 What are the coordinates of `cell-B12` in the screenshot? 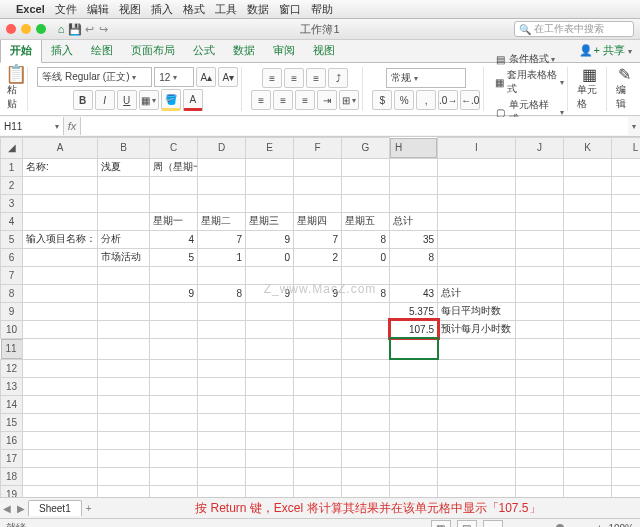 It's located at (124, 368).